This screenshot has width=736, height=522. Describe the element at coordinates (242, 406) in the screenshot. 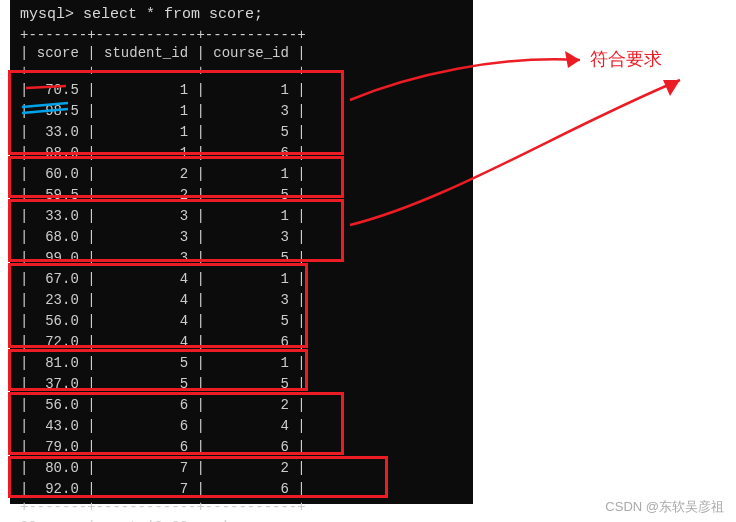

I see `table-row: | 56.0 | 6 | 2 |` at that location.